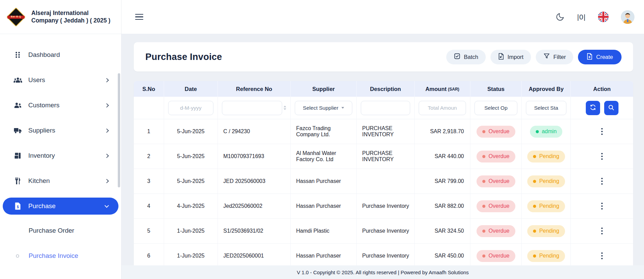 Image resolution: width=644 pixels, height=279 pixels. What do you see at coordinates (191, 108) in the screenshot?
I see `date-filter-input` at bounding box center [191, 108].